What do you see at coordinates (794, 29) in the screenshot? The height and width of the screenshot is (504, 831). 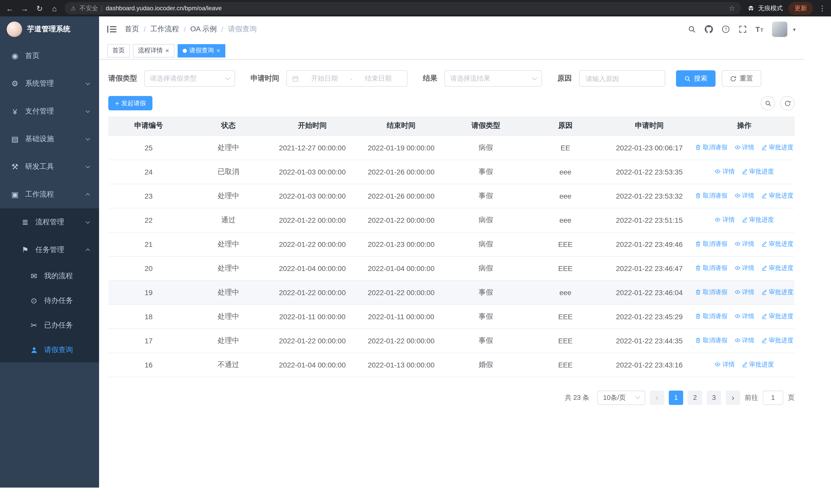 I see `avatar-caret-icon: ▾` at bounding box center [794, 29].